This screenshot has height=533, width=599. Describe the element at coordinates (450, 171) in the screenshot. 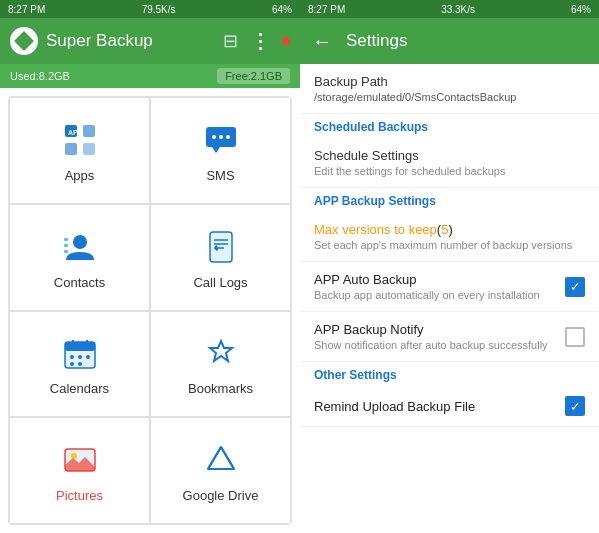

I see `schedule-settings-subtitle: Edit the settings for scheduled backups` at that location.